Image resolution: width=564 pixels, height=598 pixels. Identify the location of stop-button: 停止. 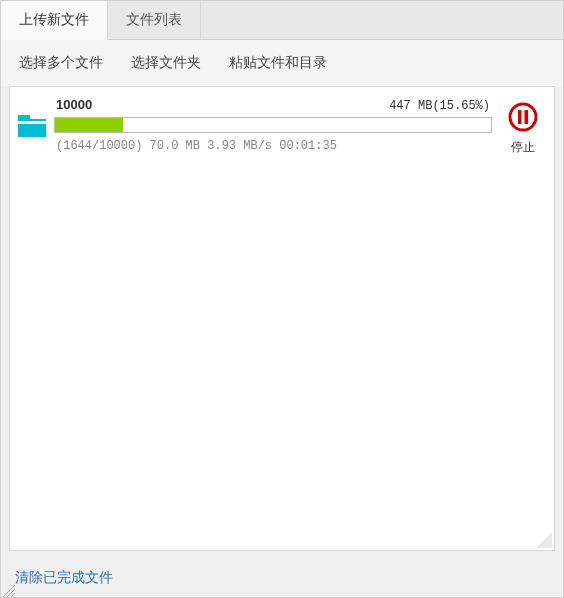
(523, 128).